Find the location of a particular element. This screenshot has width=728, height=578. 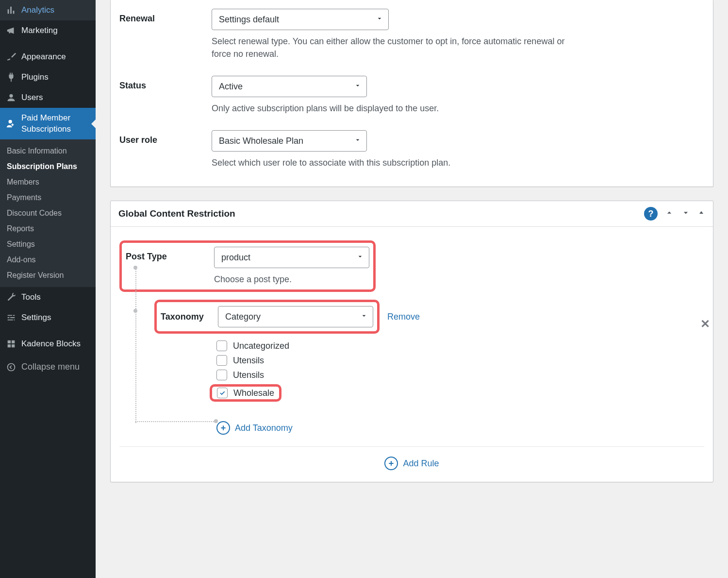

wholesale-highlight: Wholesale is located at coordinates (246, 393).